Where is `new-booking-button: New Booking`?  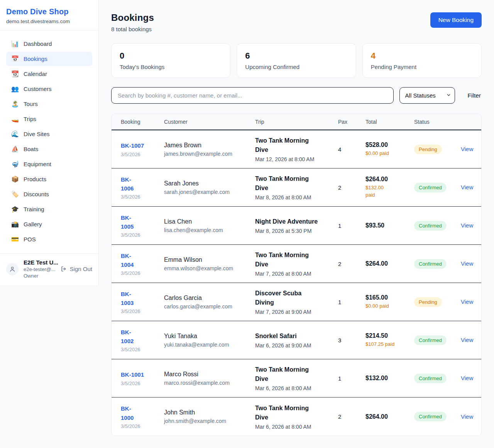 new-booking-button: New Booking is located at coordinates (456, 20).